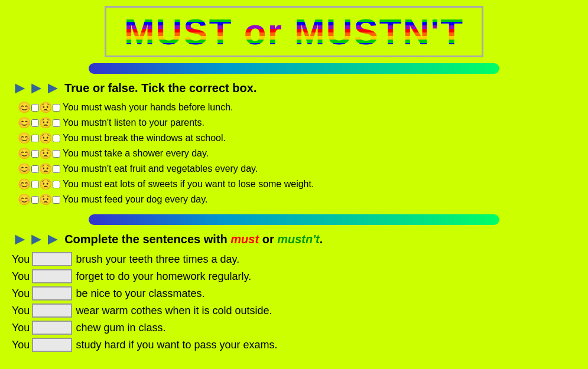  I want to click on row-text-4: You must take a shower every day., so click(136, 154).